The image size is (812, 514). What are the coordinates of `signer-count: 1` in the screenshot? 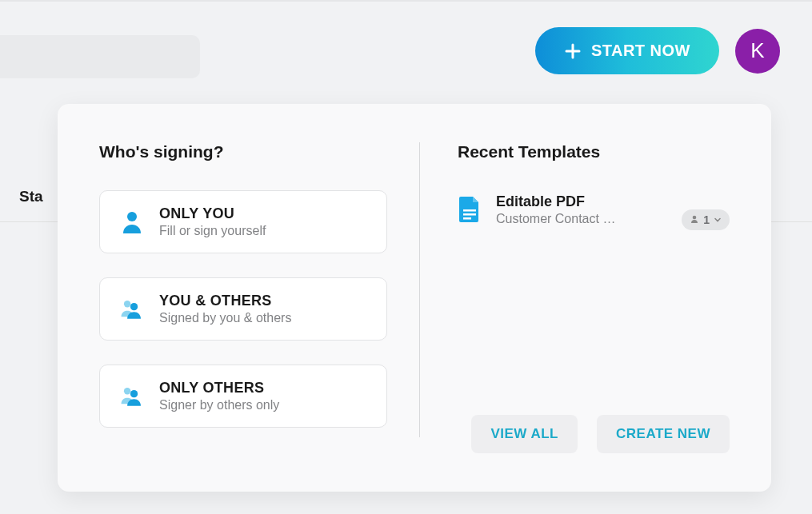 It's located at (706, 220).